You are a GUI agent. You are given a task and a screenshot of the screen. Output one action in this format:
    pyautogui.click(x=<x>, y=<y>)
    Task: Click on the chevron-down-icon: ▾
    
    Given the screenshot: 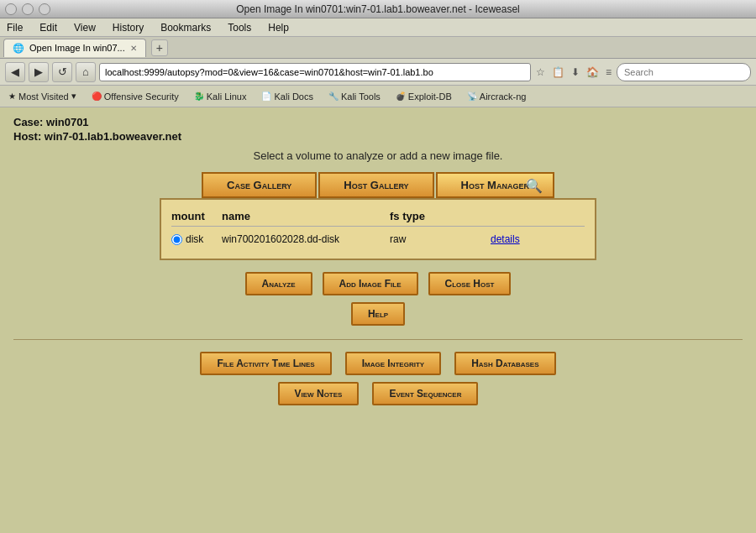 What is the action you would take?
    pyautogui.click(x=74, y=96)
    